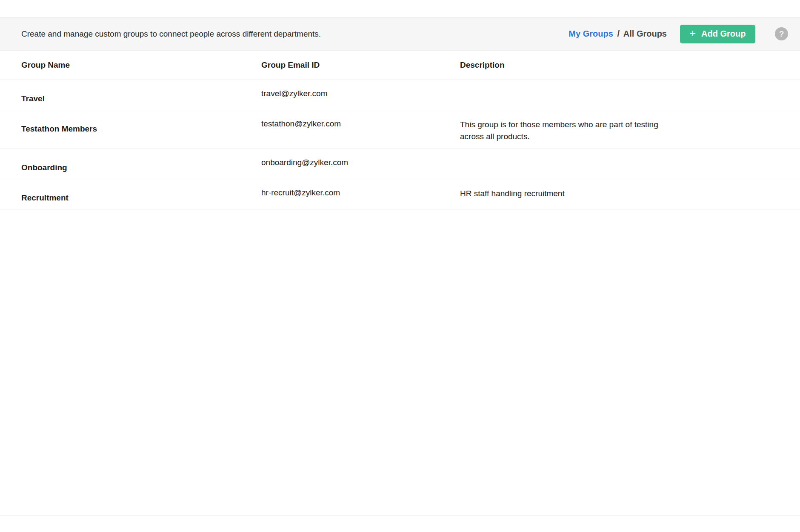 This screenshot has width=800, height=532. What do you see at coordinates (295, 34) in the screenshot?
I see `page-description: Create and manage custom groups to conne…` at bounding box center [295, 34].